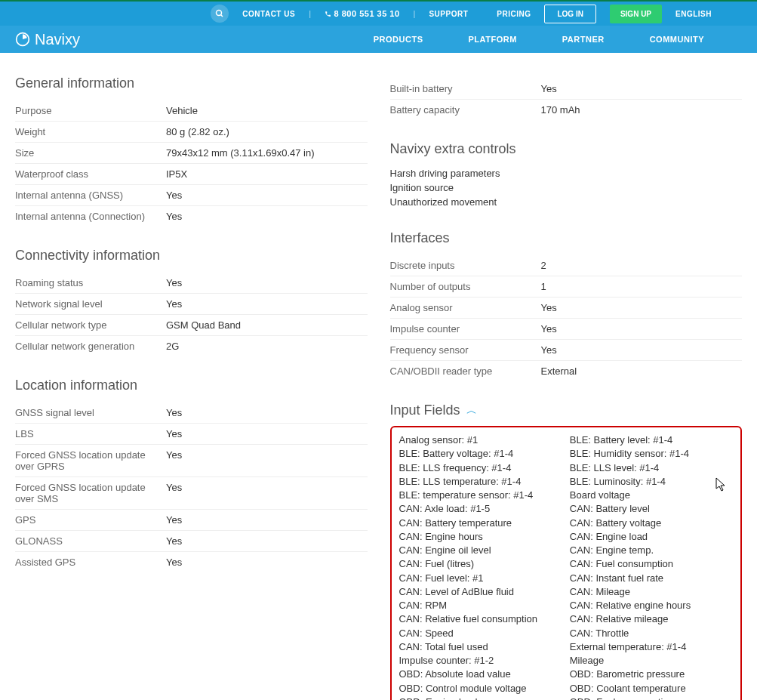 The height and width of the screenshot is (700, 757). Describe the element at coordinates (651, 592) in the screenshot. I see `input-field-item: CAN: Mileage` at that location.